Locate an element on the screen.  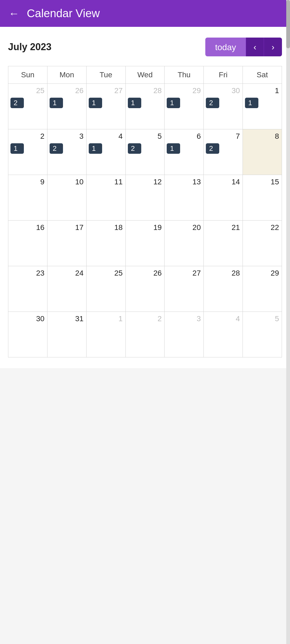
calendar-cell: 52 is located at coordinates (145, 152).